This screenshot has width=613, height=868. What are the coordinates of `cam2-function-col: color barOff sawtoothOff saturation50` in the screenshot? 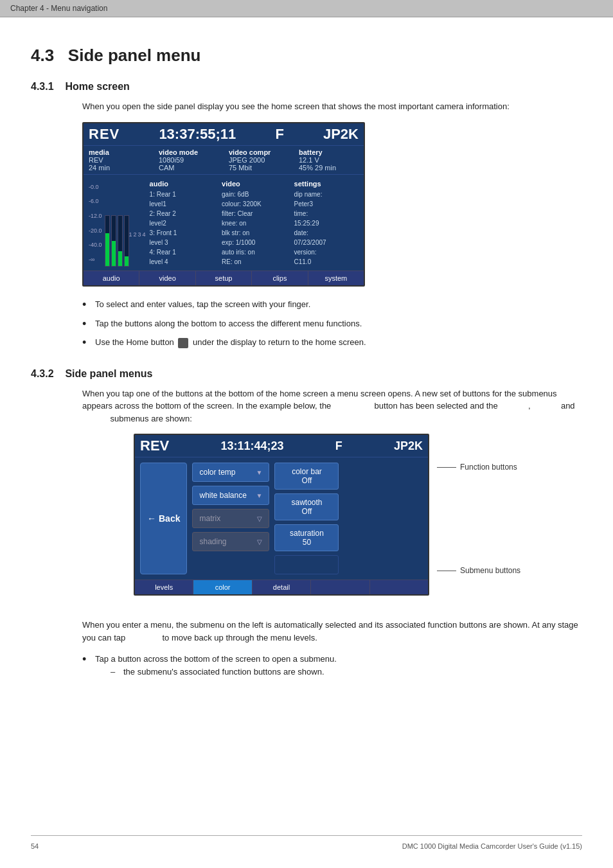 It's located at (306, 518).